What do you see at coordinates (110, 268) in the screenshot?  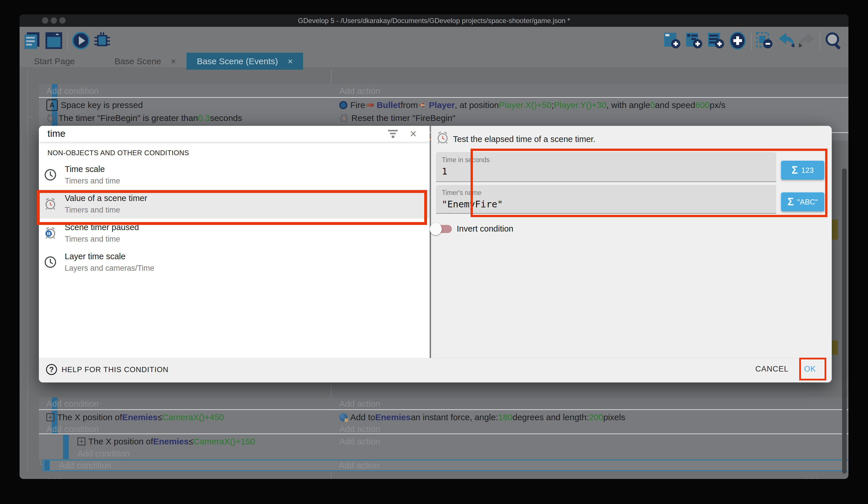 I see `condition-group: Layers and cameras/Time` at bounding box center [110, 268].